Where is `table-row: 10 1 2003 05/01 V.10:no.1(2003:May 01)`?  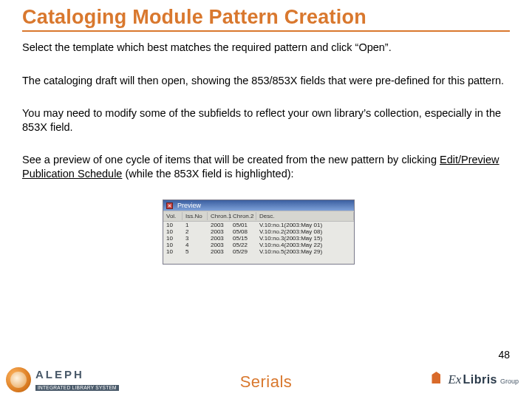
table-row: 10 1 2003 05/01 V.10:no.1(2003:May 01) is located at coordinates (259, 225).